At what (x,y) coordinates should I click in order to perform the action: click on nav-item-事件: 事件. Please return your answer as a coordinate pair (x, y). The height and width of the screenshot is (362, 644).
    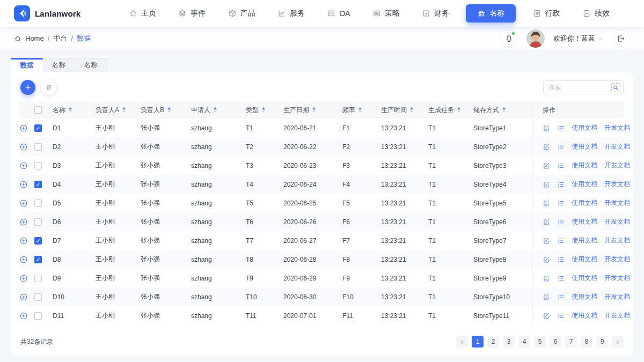
    Looking at the image, I should click on (192, 13).